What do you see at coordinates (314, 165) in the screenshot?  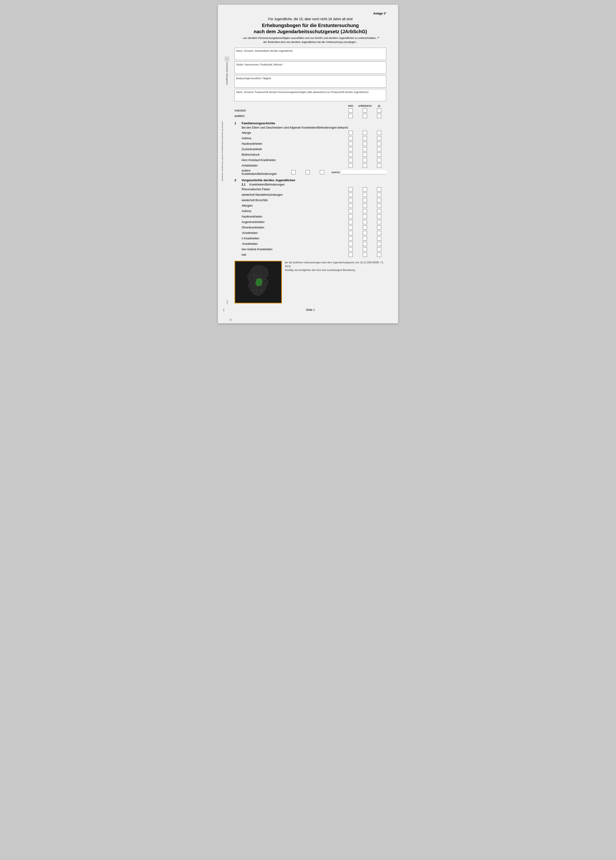 I see `s1-anfalls-row: Anfallsleiden` at bounding box center [314, 165].